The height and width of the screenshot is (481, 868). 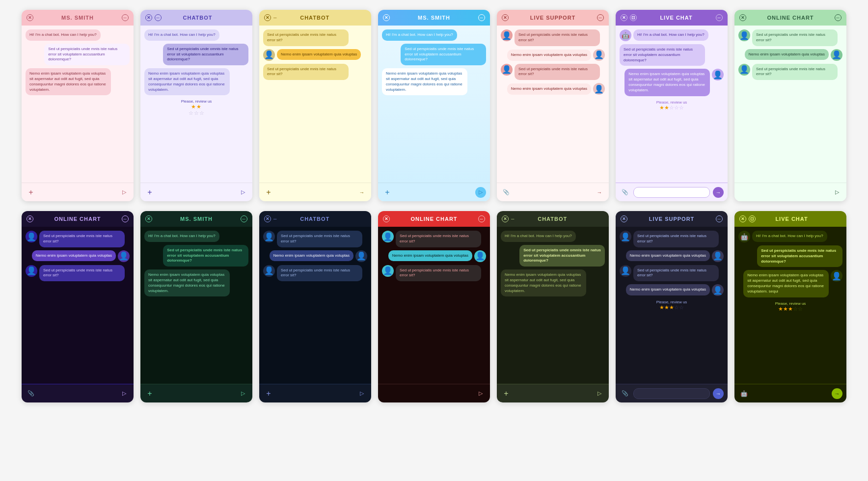 What do you see at coordinates (790, 18) in the screenshot?
I see `header-7: ✕ ONLINE CHART ─` at bounding box center [790, 18].